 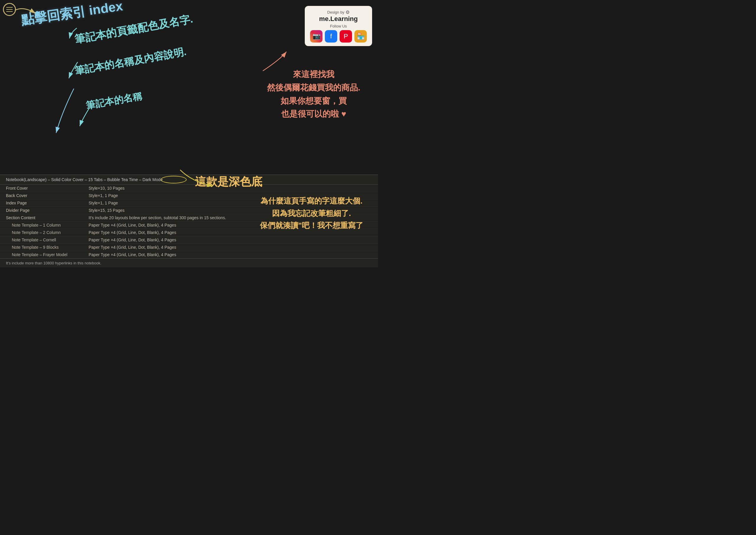 What do you see at coordinates (316, 36) in the screenshot?
I see `instagram-icon: 📷` at bounding box center [316, 36].